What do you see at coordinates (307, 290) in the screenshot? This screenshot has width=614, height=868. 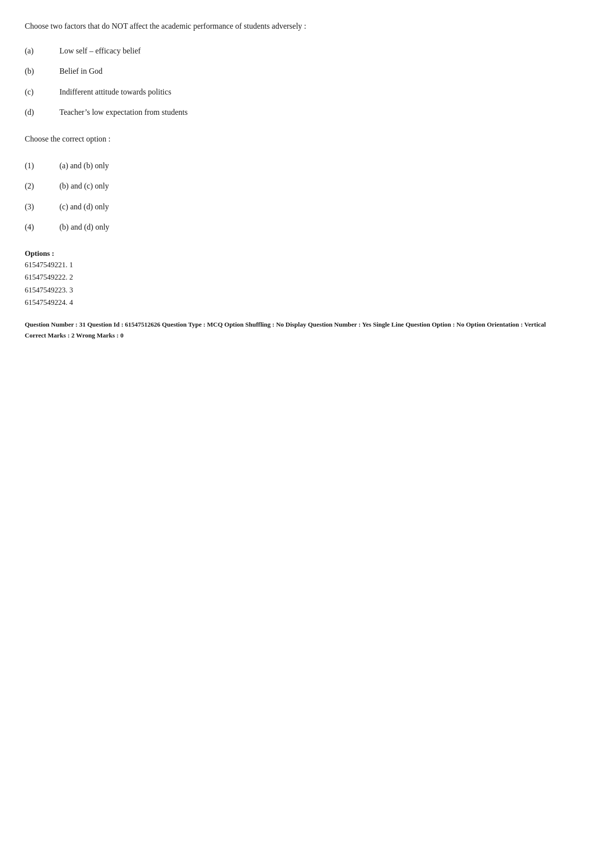 I see `option-code-3: 61547549223. 3` at bounding box center [307, 290].